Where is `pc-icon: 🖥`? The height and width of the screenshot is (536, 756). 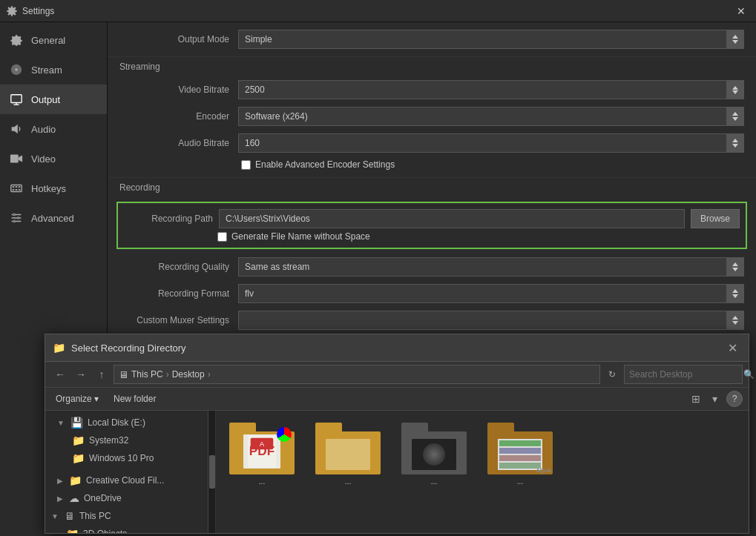 pc-icon: 🖥 is located at coordinates (123, 375).